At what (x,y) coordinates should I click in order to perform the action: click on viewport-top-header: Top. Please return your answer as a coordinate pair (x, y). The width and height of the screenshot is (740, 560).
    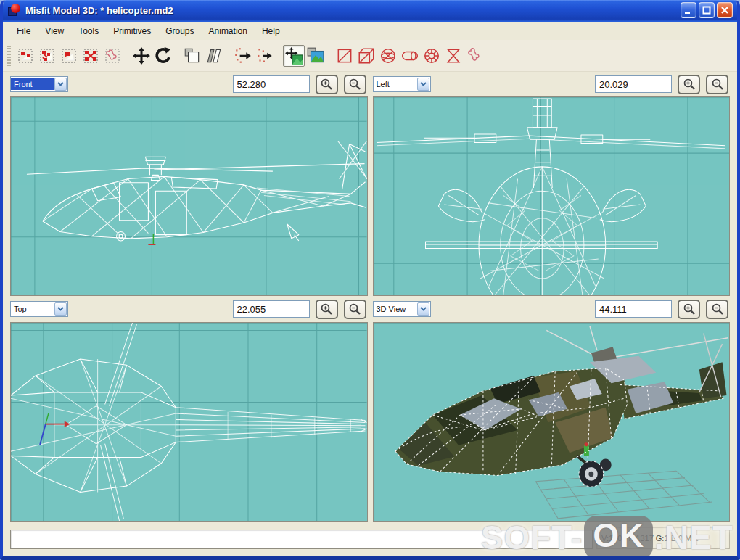
    Looking at the image, I should click on (189, 309).